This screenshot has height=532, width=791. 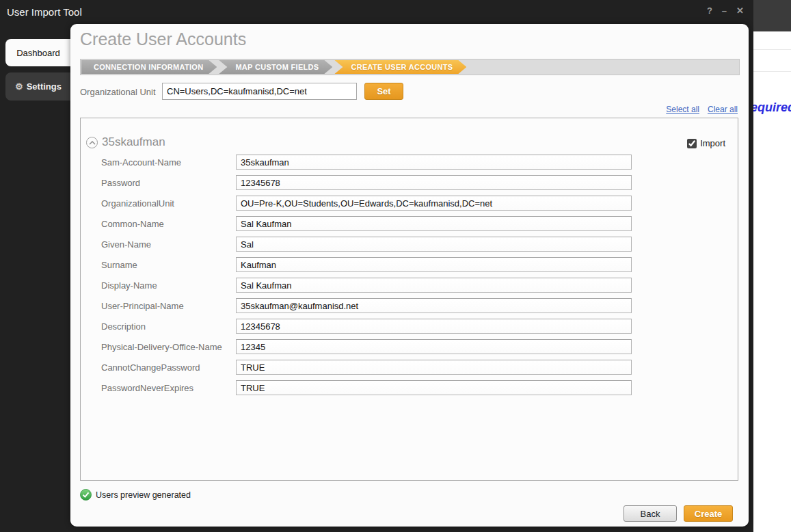 What do you see at coordinates (163, 40) in the screenshot?
I see `page-title: Create User Accounts` at bounding box center [163, 40].